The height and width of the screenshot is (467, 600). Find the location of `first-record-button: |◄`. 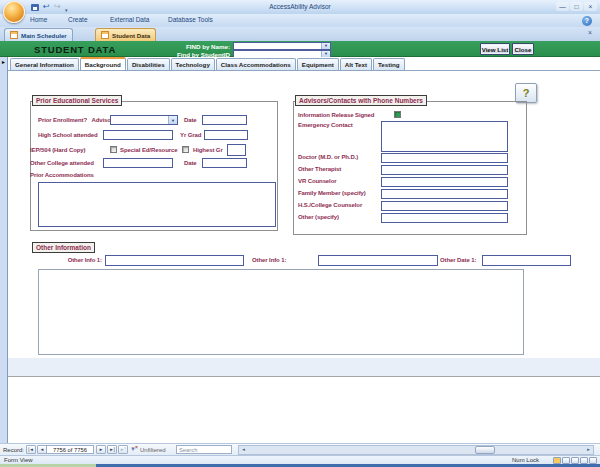

first-record-button: |◄ is located at coordinates (31, 450).